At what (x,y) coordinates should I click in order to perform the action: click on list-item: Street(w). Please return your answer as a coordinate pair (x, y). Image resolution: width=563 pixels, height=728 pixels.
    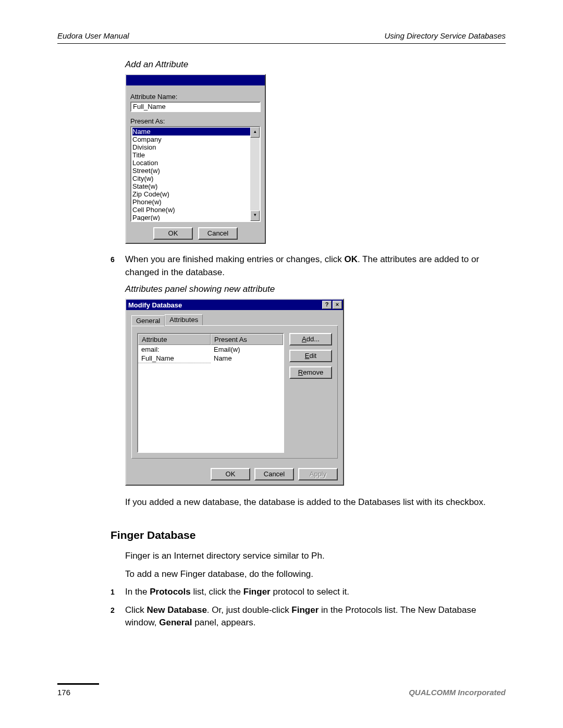
    Looking at the image, I should click on (191, 171).